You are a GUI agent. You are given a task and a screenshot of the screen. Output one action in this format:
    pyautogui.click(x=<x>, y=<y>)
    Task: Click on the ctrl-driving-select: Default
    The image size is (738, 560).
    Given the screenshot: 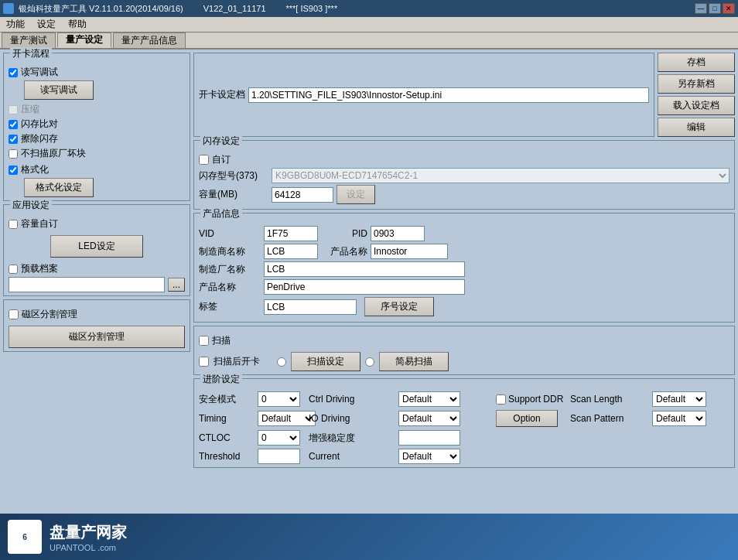 What is the action you would take?
    pyautogui.click(x=429, y=399)
    